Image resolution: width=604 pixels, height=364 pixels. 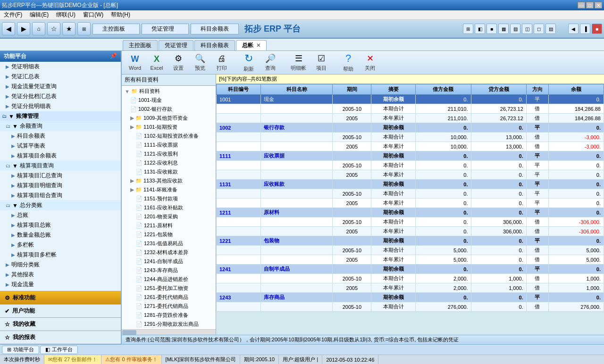 I want to click on bookmark-btn: ☆, so click(x=54, y=29).